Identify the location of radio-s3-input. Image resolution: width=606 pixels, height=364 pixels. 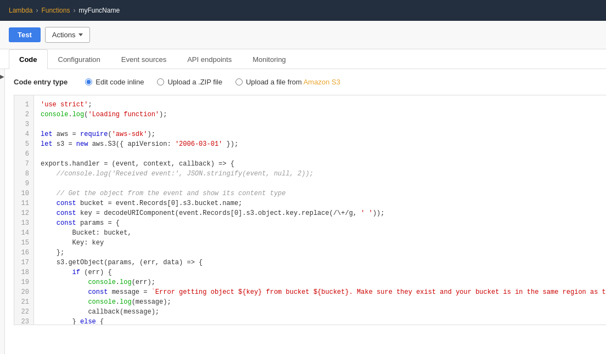
(239, 82).